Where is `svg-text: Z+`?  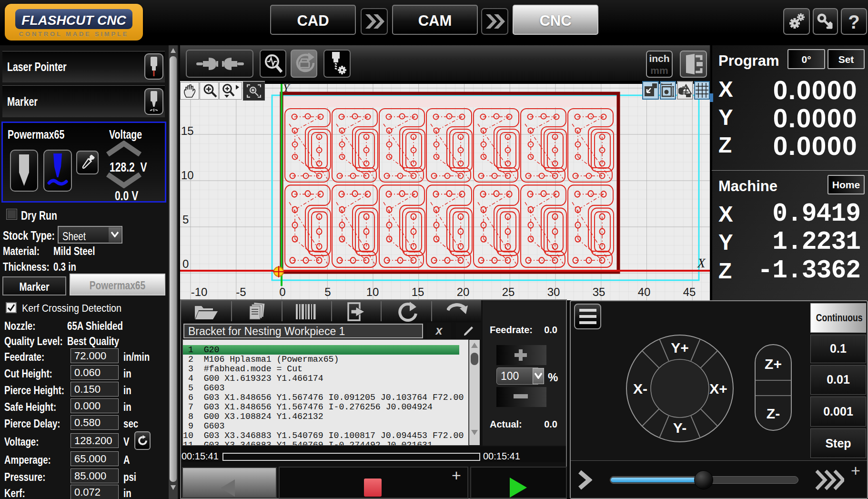 svg-text: Z+ is located at coordinates (773, 364).